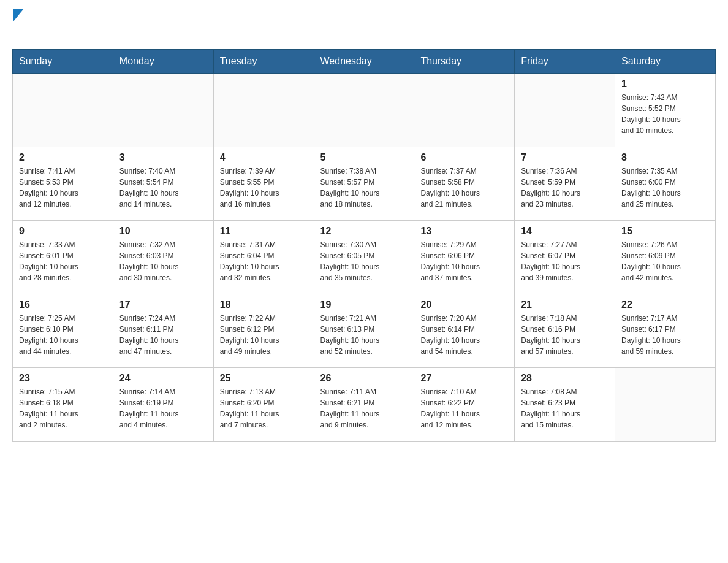 The image size is (728, 563). Describe the element at coordinates (364, 26) in the screenshot. I see `page-header` at that location.